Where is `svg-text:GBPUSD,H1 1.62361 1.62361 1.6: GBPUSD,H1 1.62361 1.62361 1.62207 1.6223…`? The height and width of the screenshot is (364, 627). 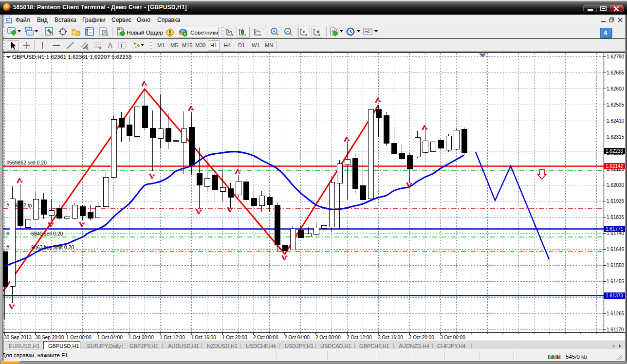 svg-text:GBPUSD,H1 1.62361 1.62361 1.6: GBPUSD,H1 1.62361 1.62361 1.62207 1.6223… is located at coordinates (72, 57).